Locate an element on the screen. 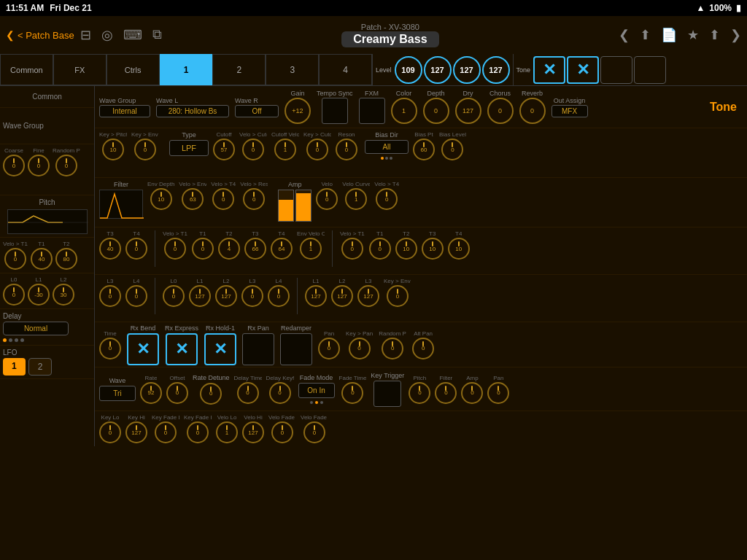 The height and width of the screenshot is (560, 747). pitch-l2-knob: 30 is located at coordinates (63, 295).